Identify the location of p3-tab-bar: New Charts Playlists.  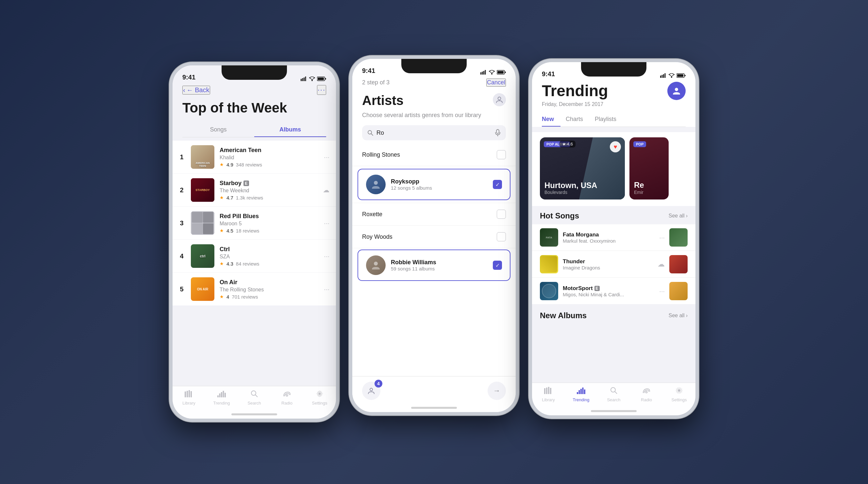
(614, 120).